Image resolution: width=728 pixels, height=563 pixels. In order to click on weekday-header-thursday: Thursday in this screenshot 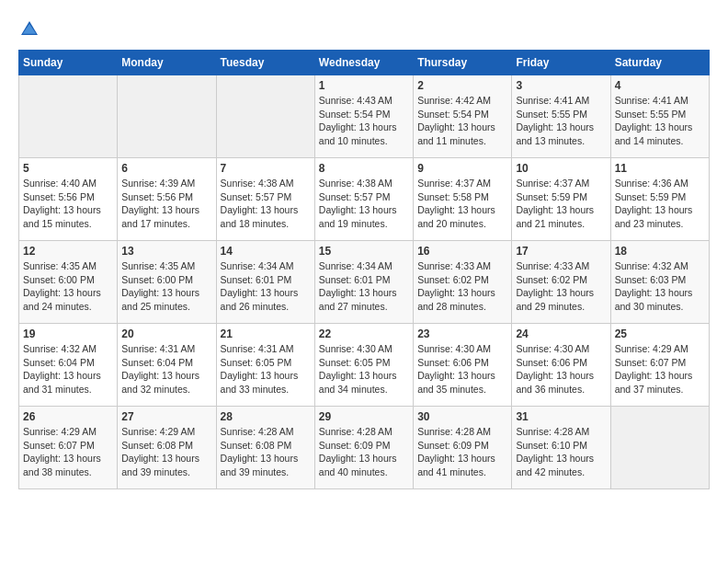, I will do `click(463, 63)`.